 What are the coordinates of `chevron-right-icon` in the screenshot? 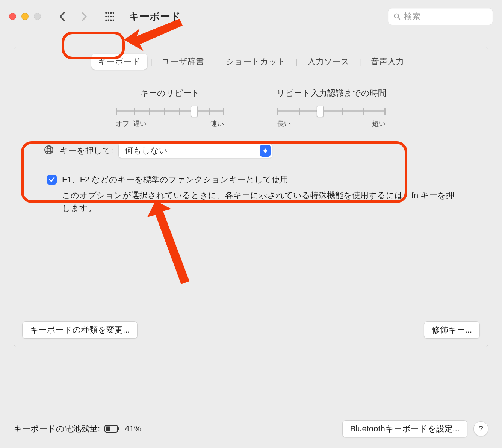 It's located at (84, 17).